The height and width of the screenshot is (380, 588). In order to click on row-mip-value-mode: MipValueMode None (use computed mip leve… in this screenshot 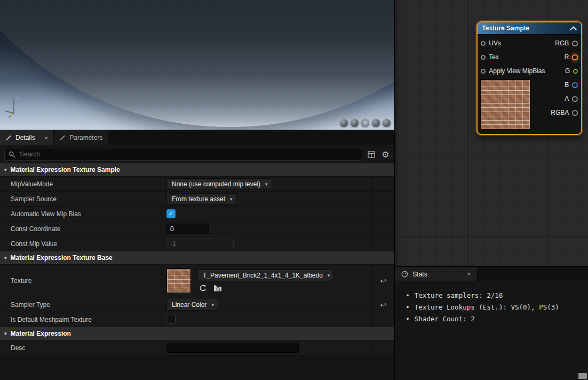, I will do `click(197, 184)`.